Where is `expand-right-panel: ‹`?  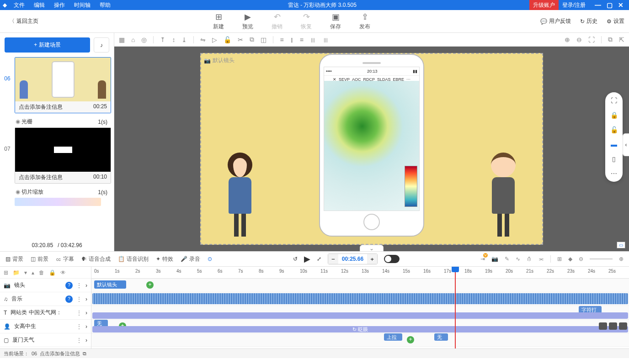
expand-right-panel: ‹ is located at coordinates (626, 145).